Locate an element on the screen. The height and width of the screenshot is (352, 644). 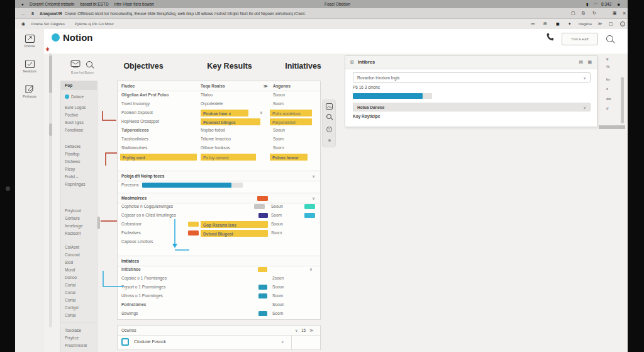
sidebar-item: Ropnlinges is located at coordinates (79, 185).